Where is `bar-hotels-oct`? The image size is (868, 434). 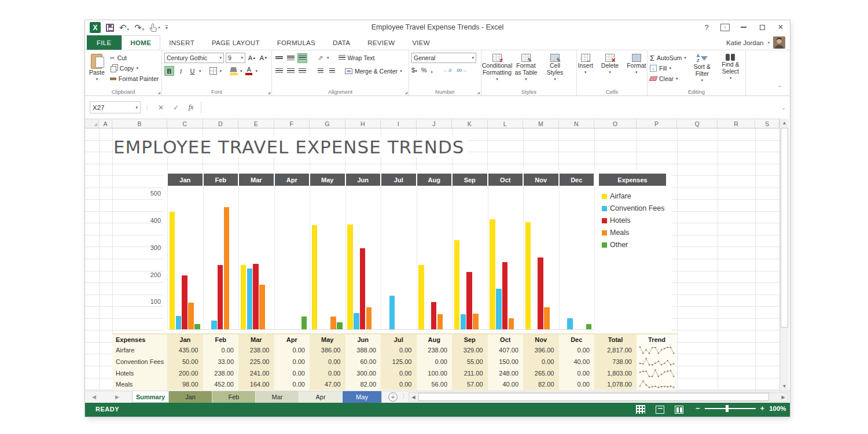 bar-hotels-oct is located at coordinates (505, 296).